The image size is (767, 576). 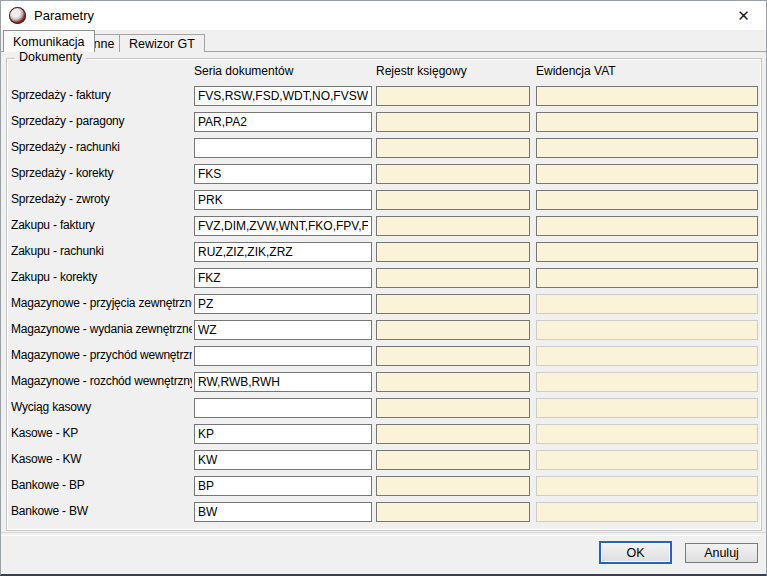 What do you see at coordinates (64, 16) in the screenshot?
I see `window-title: Parametry` at bounding box center [64, 16].